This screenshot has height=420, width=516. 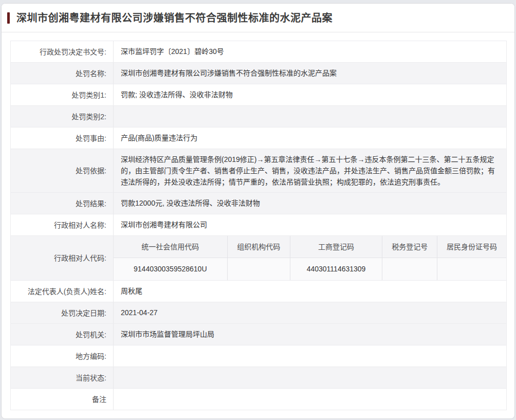 What do you see at coordinates (310, 258) in the screenshot?
I see `party-codes-table: 统一社会信用代码 组织机构代码 工商登记码 税务登记号 居民身份证号码 9144…` at bounding box center [310, 258].